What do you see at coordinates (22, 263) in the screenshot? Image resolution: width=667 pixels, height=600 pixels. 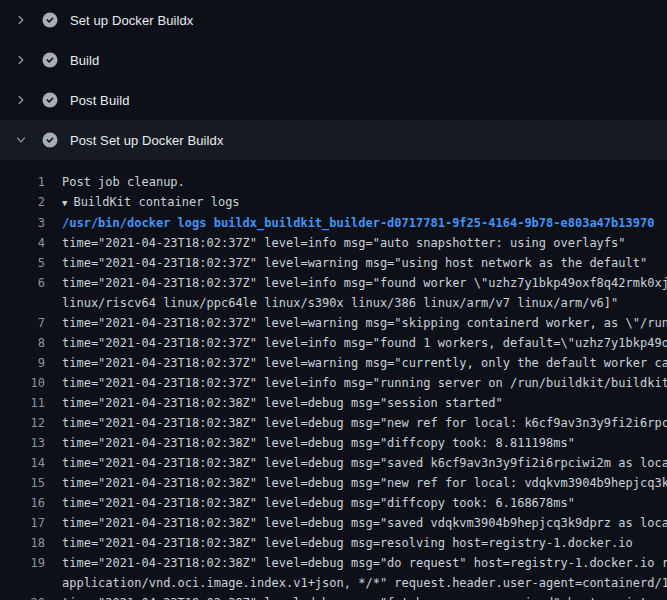 I see `line-number: 5` at bounding box center [22, 263].